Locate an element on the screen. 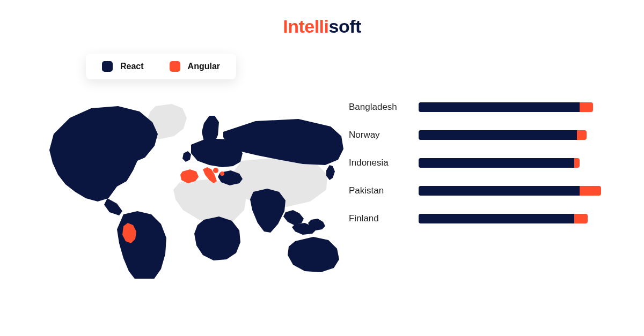  brand-part2: soft is located at coordinates (345, 26).